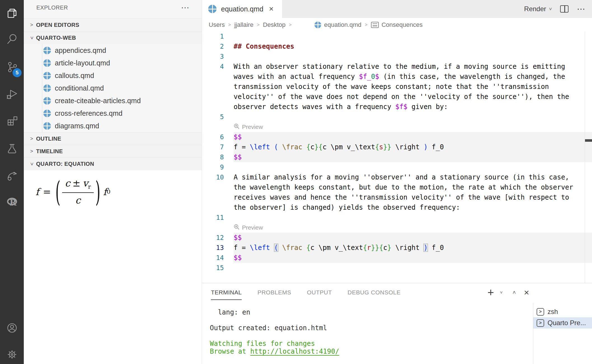  I want to click on editor-line: 11, so click(397, 218).